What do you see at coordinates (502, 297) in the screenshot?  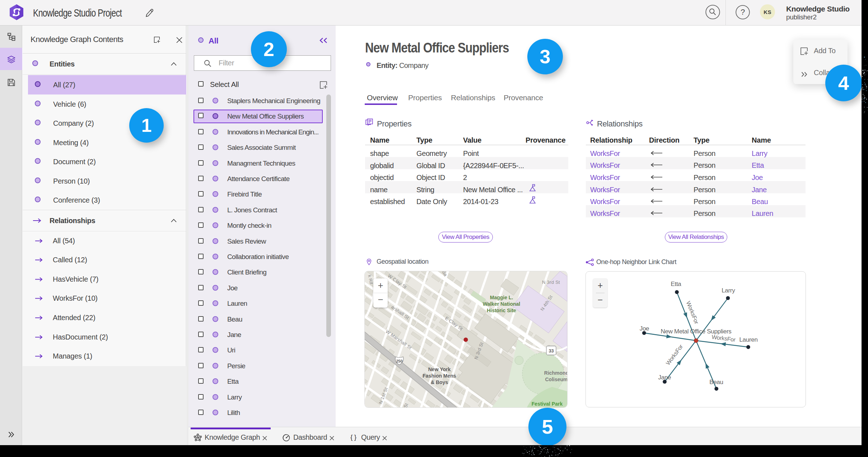 I see `svg-text: Maggie L.` at bounding box center [502, 297].